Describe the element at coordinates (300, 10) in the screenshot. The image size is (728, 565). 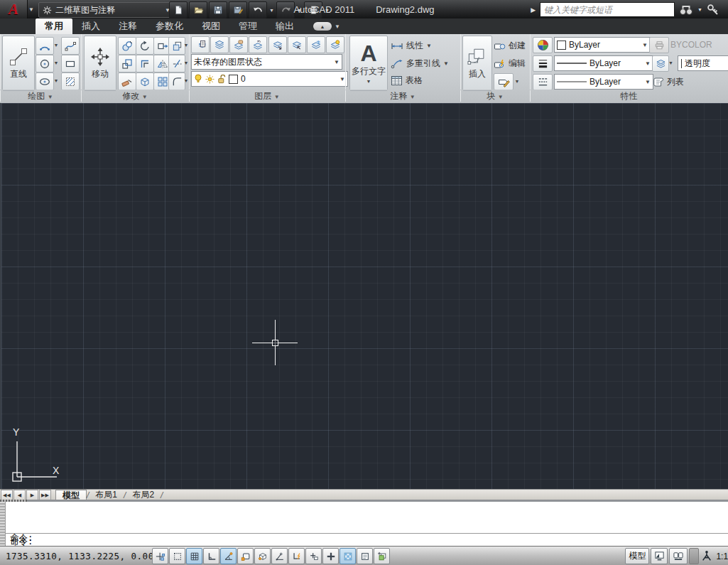
I see `redo-caret-icon: ▼` at that location.